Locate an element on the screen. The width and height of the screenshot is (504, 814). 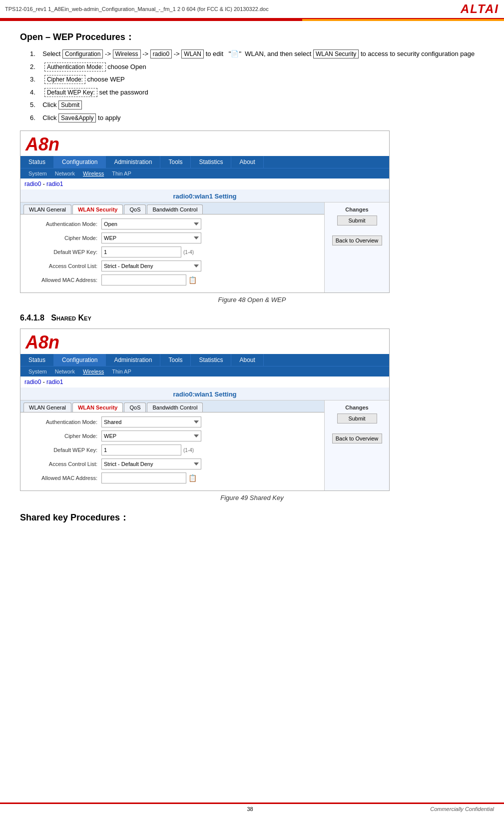
radio-links-1: radio0 - radio1 is located at coordinates (205, 184).